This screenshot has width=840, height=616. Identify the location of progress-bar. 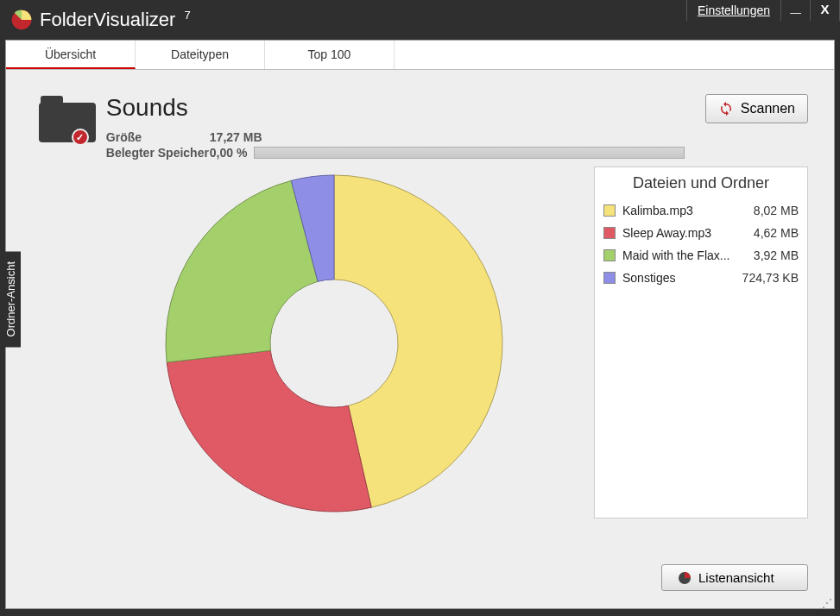
(469, 153).